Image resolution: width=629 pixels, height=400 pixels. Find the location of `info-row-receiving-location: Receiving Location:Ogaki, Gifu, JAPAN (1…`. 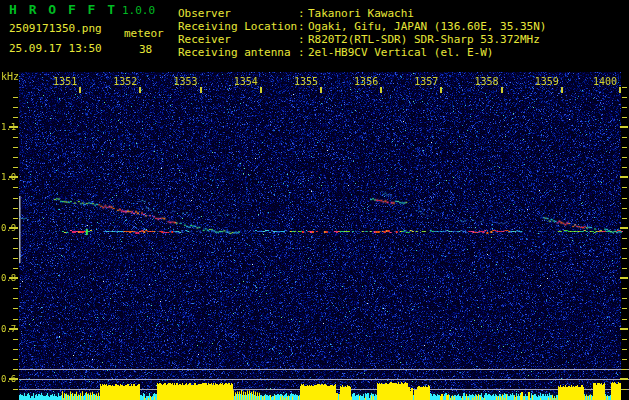

info-row-receiving-location: Receiving Location:Ogaki, Gifu, JAPAN (1… is located at coordinates (362, 26).